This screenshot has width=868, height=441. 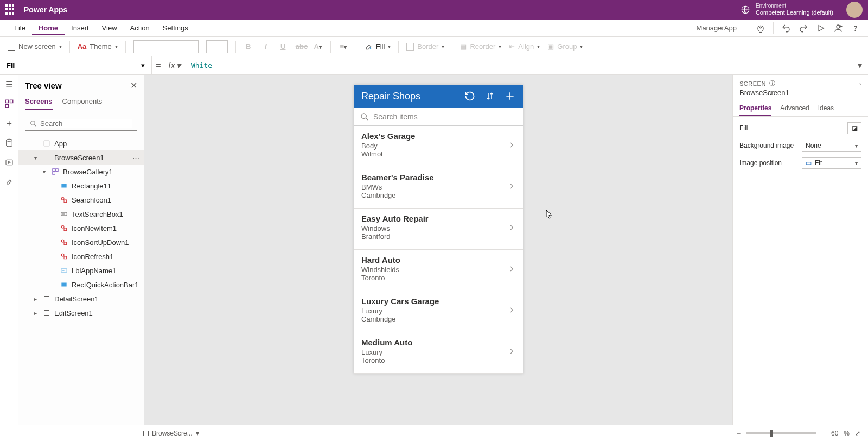 I want to click on tree-node: ▸DetailScreen1, so click(x=81, y=299).